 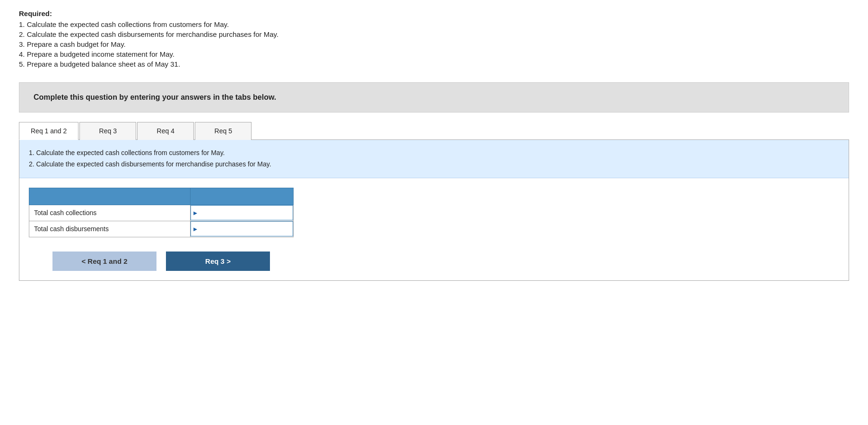 I want to click on instruction-box: Complete this question by entering your …, so click(x=434, y=97).